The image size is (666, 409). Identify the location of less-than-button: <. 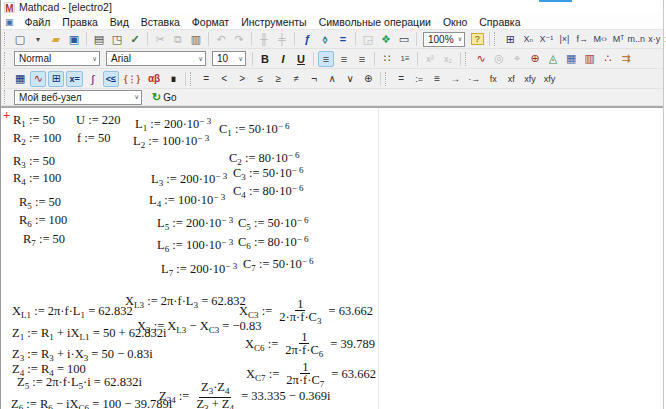
(224, 79).